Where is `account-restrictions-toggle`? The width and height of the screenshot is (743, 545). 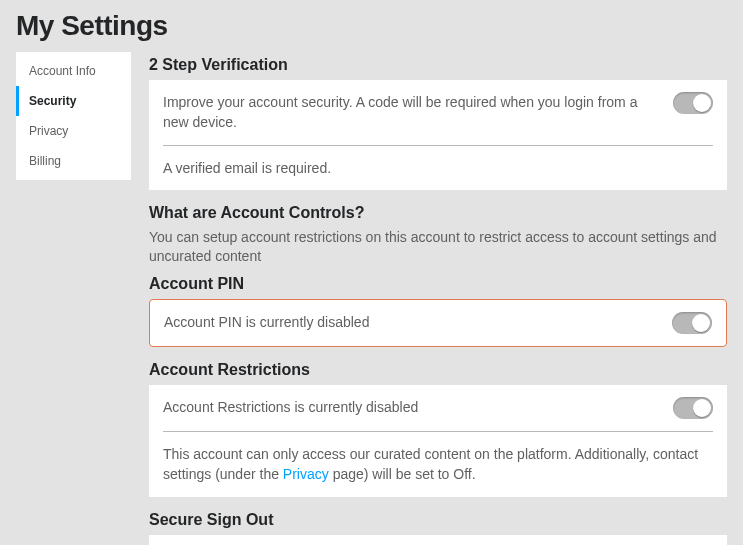
account-restrictions-toggle is located at coordinates (693, 408).